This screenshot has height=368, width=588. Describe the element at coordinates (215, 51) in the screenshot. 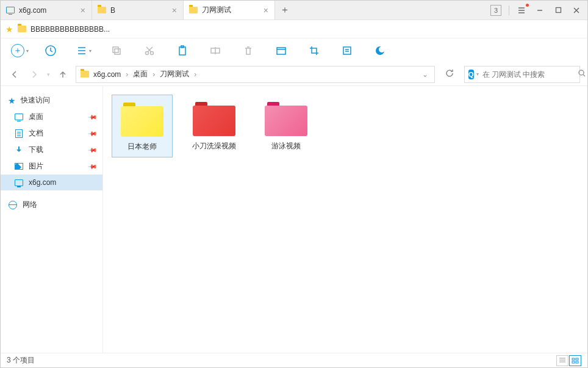

I see `rename-icon` at that location.